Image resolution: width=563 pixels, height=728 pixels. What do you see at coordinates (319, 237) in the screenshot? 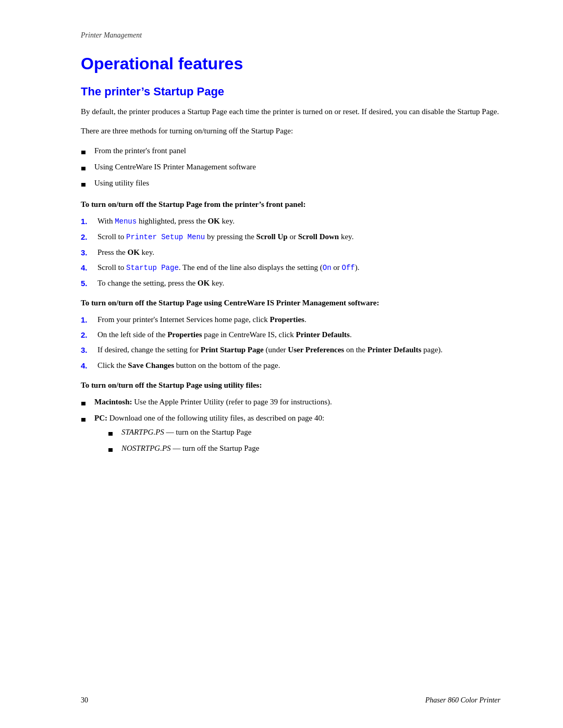
I see `bold-text: Scroll Down` at bounding box center [319, 237].